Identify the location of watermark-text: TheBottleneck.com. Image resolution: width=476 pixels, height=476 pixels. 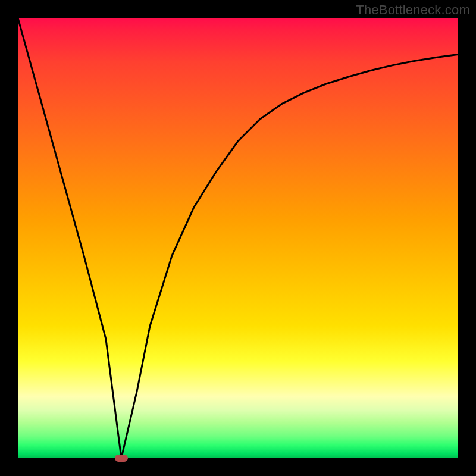
(413, 10).